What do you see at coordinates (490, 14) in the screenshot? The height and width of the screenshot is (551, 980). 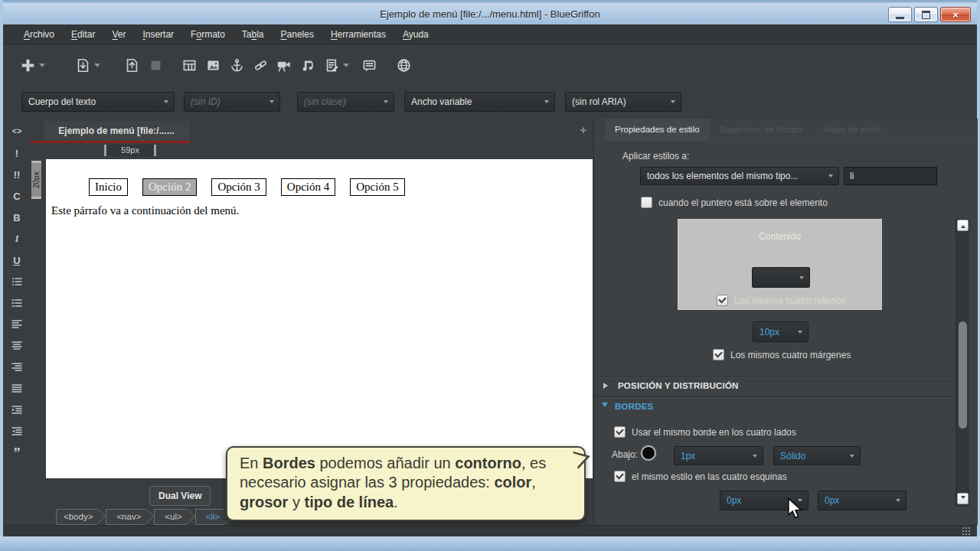 I see `titlebar: Ejemplo de menú [file:/.../menu.html] - …` at bounding box center [490, 14].